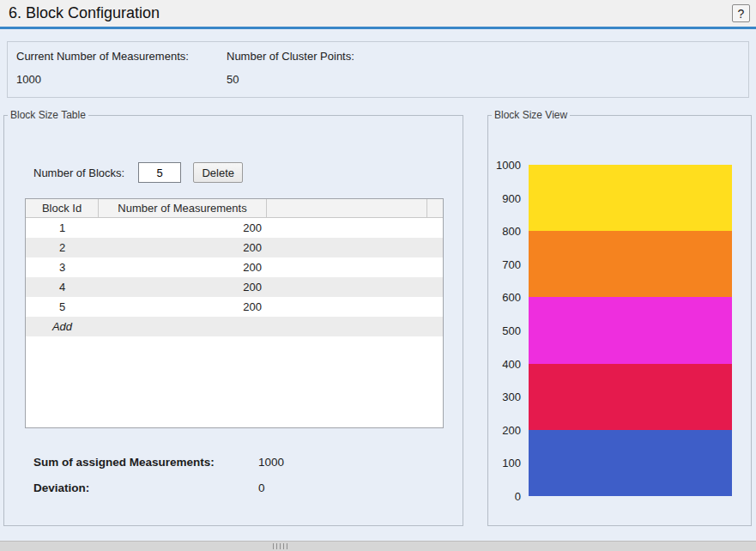 The image size is (756, 551). What do you see at coordinates (378, 70) in the screenshot?
I see `info-panel: Current Number of Measurements: 1000 Num…` at bounding box center [378, 70].